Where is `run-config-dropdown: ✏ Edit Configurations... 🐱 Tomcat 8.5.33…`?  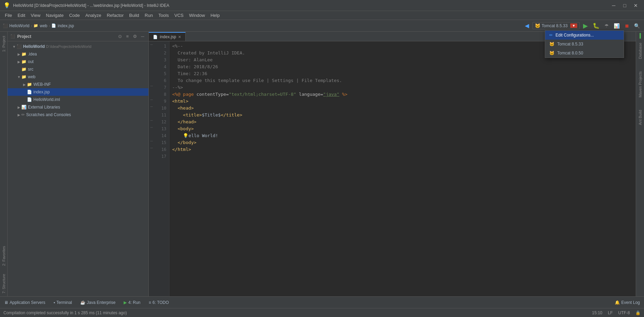
run-config-dropdown: ✏ Edit Configurations... 🐱 Tomcat 8.5.33… is located at coordinates (584, 44).